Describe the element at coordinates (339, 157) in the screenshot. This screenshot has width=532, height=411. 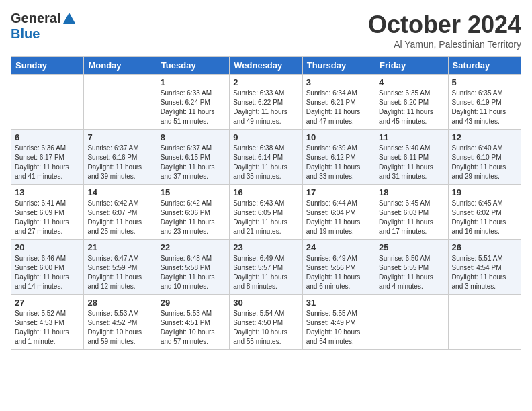
I see `calendar-cell: 10Sunrise: 6:39 AMSunset: 6:12 PMDayligh…` at that location.